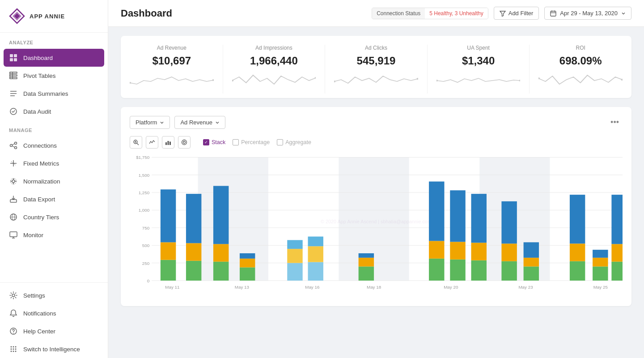 This screenshot has height=358, width=644. I want to click on sidebar-item-connections: Connections, so click(54, 145).